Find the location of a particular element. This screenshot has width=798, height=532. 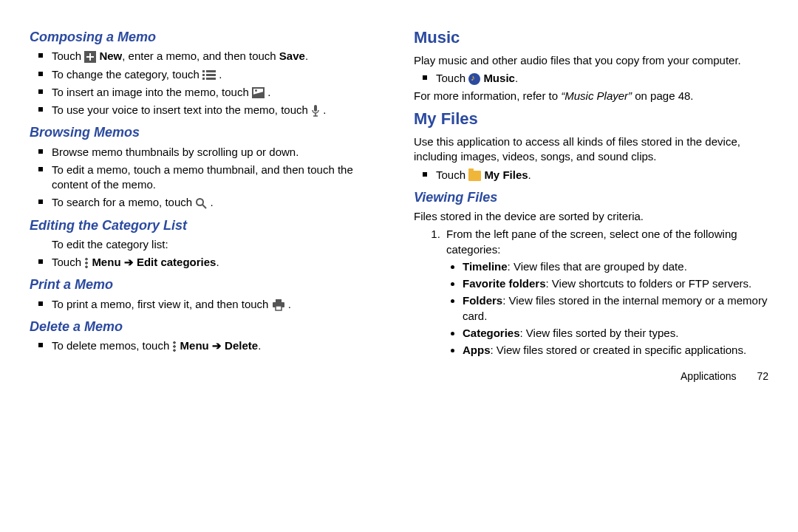

heading-viewing-files: Viewing Files is located at coordinates (591, 197).